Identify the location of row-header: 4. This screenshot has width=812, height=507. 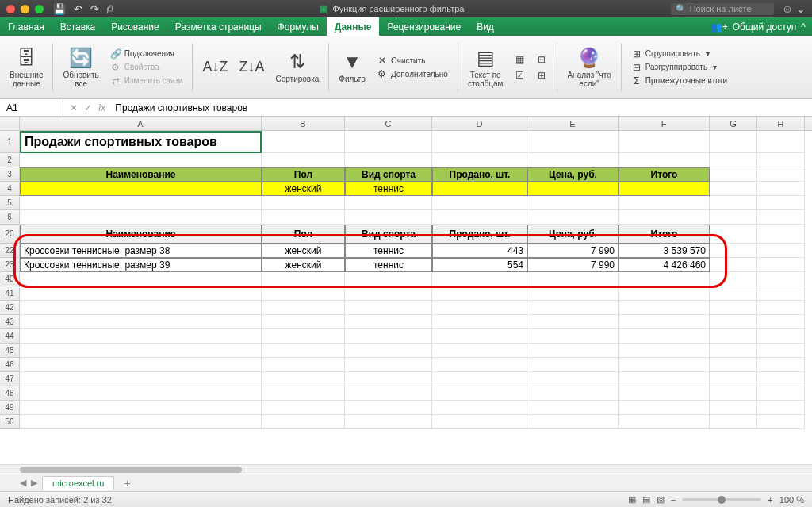
(10, 189).